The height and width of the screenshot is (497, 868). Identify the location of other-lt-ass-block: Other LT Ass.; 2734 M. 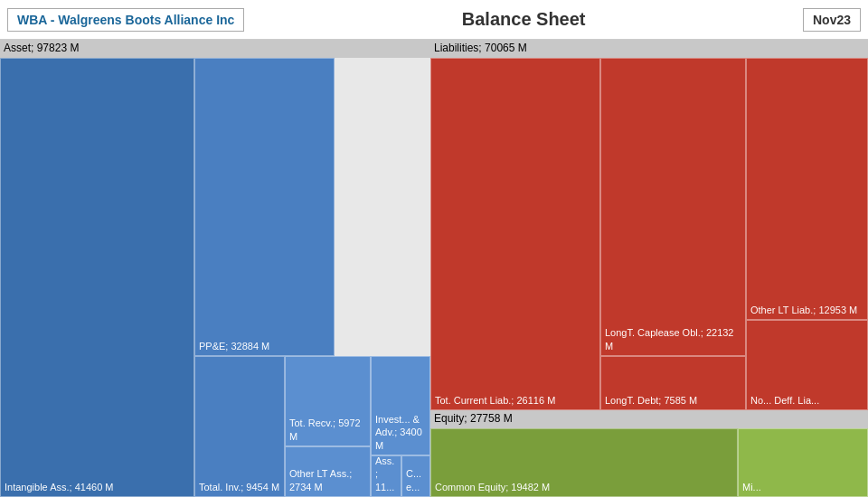
(327, 472).